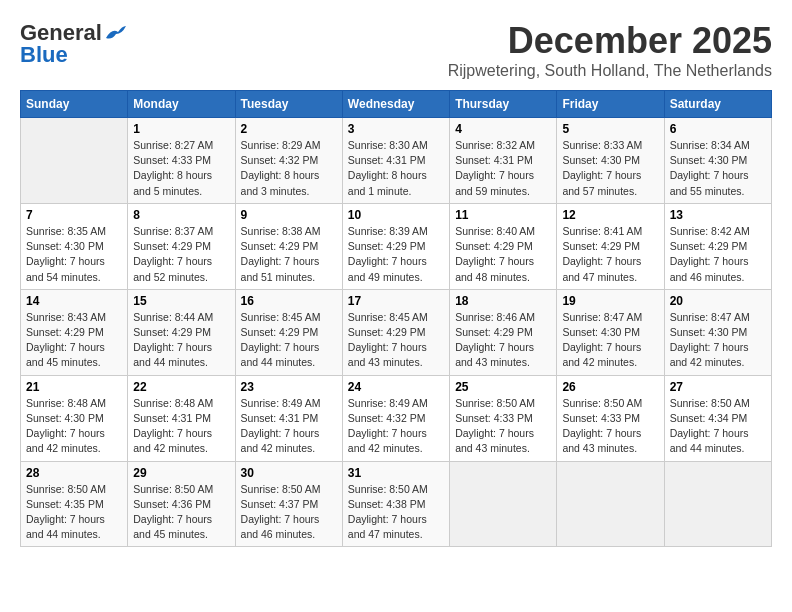 The height and width of the screenshot is (612, 792). I want to click on day-info: Sunrise: 8:27 AMSunset: 4:33 PMDaylight:…, so click(181, 168).